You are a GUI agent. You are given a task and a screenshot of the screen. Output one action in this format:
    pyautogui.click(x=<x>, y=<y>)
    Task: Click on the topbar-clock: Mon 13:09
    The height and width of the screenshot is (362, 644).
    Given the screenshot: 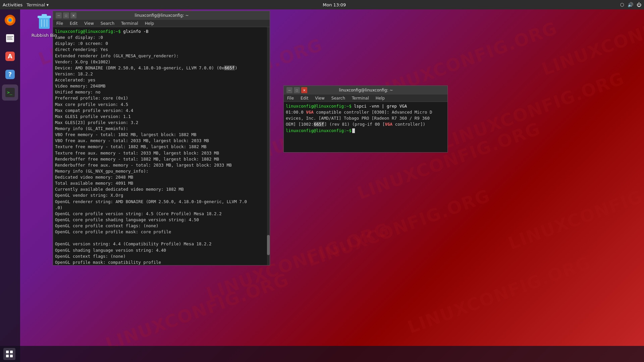 What is the action you would take?
    pyautogui.click(x=334, y=5)
    